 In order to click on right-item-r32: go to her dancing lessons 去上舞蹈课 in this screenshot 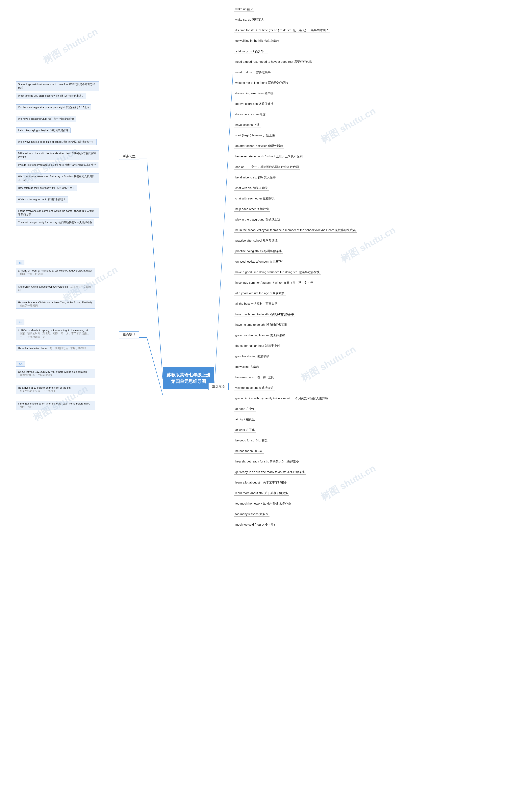, I will do `click(260, 335)`.